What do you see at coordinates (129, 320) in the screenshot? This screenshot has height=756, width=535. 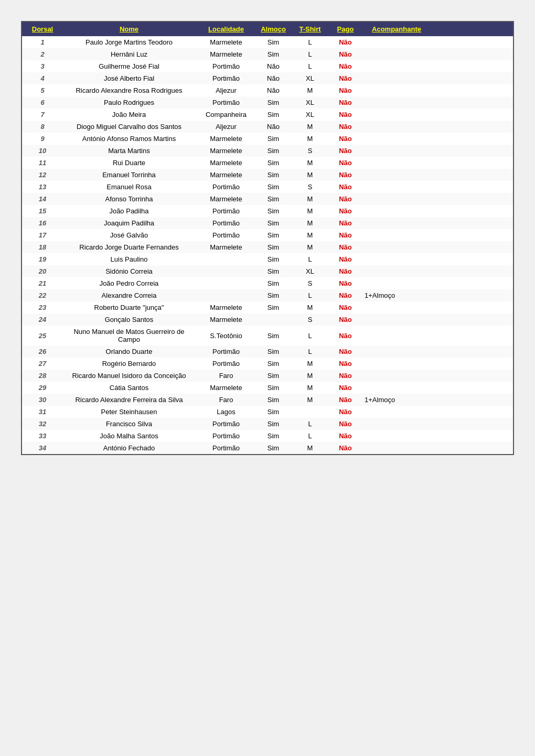 I see `nome-cell: Gonçalo Santos` at bounding box center [129, 320].